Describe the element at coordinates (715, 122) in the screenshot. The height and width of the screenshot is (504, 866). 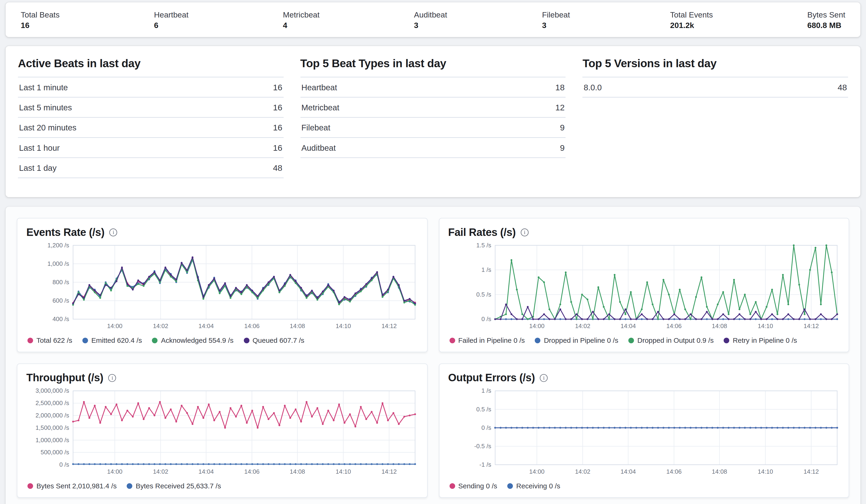
I see `summary-table: Top 5 Versions in last day8.0.048` at that location.